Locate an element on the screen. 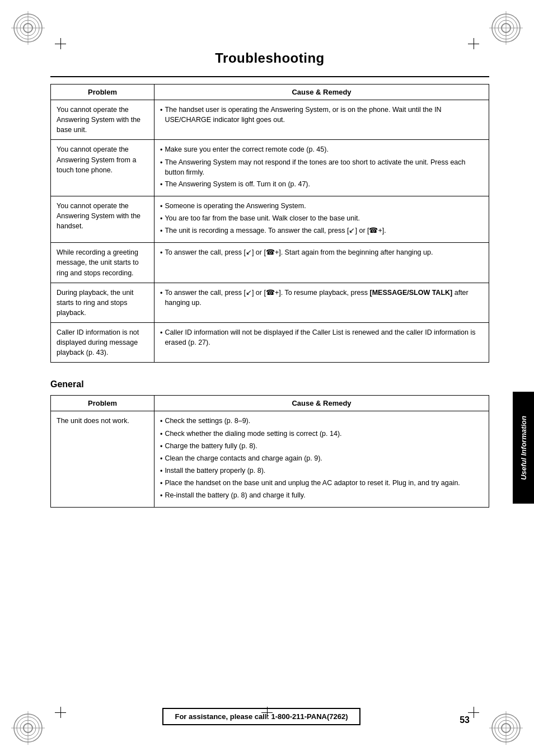 Image resolution: width=534 pixels, height=756 pixels. remedy-cell: • Caller ID information will not be disp… is located at coordinates (322, 342).